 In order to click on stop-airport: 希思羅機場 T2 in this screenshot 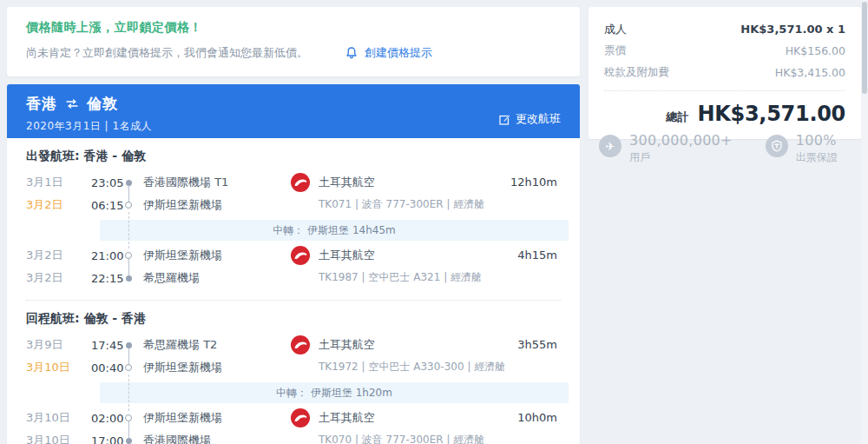, I will do `click(181, 345)`.